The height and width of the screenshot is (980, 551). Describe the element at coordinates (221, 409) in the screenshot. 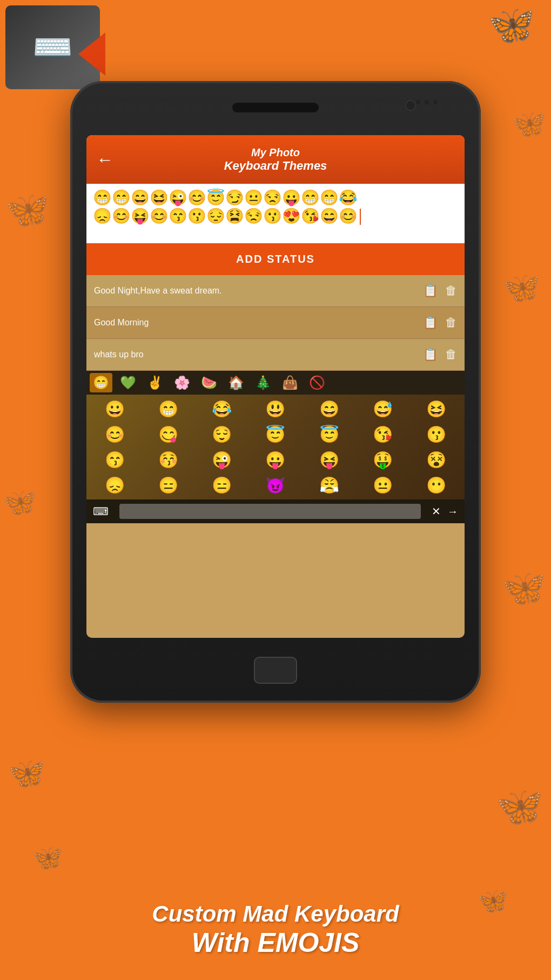

I see `kbd-emoji: 😂` at that location.